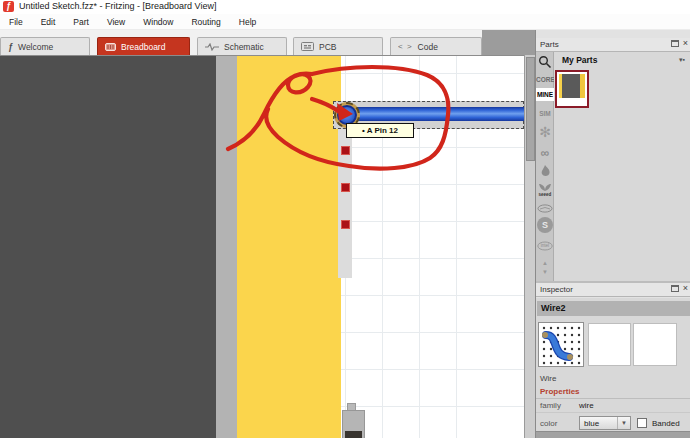 The width and height of the screenshot is (690, 438). I want to click on chevron-down-icon: ▼, so click(624, 423).